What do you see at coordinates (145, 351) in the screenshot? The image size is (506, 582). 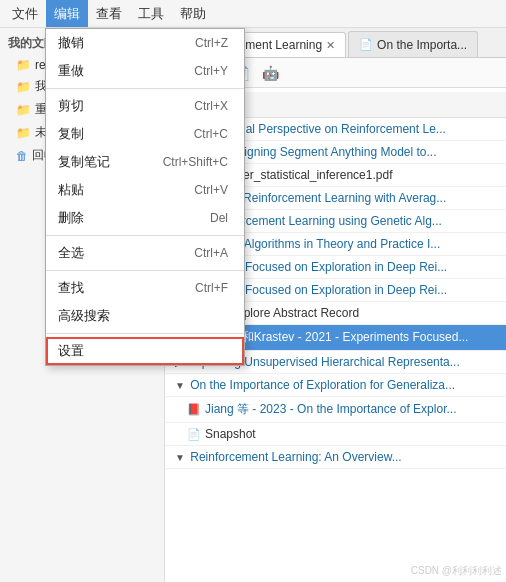 I see `dropdown-item-settings: 设置` at bounding box center [145, 351].